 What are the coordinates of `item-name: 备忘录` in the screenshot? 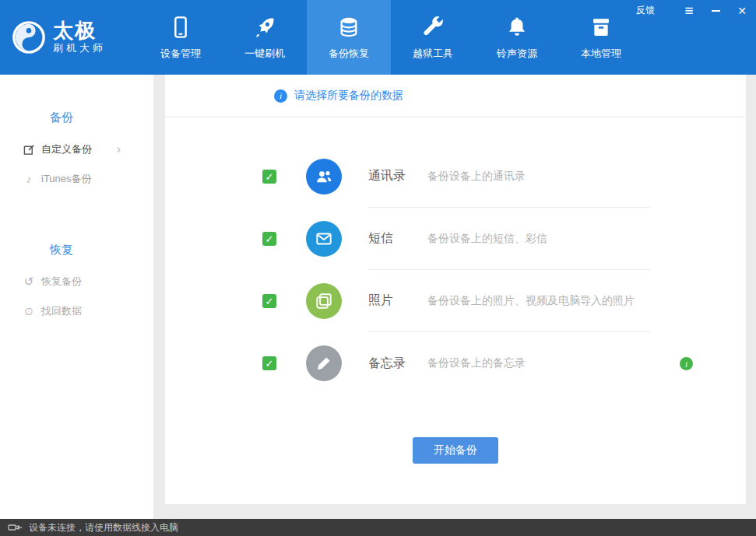 It's located at (398, 364).